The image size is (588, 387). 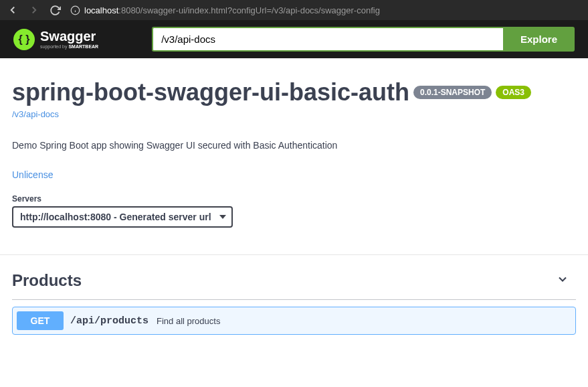 I want to click on oas-badge: OAS3, so click(x=514, y=92).